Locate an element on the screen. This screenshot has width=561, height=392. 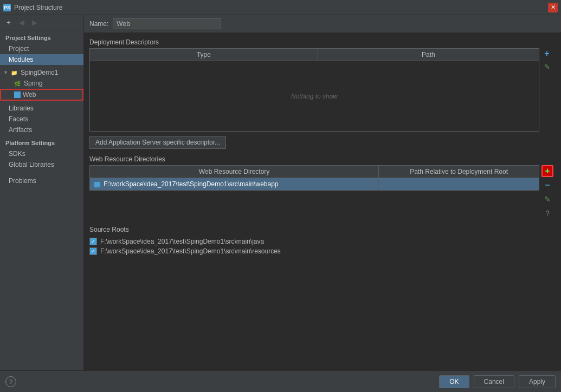
wrd-table-container: Web Resource Directory Path Relative to … is located at coordinates (314, 178).